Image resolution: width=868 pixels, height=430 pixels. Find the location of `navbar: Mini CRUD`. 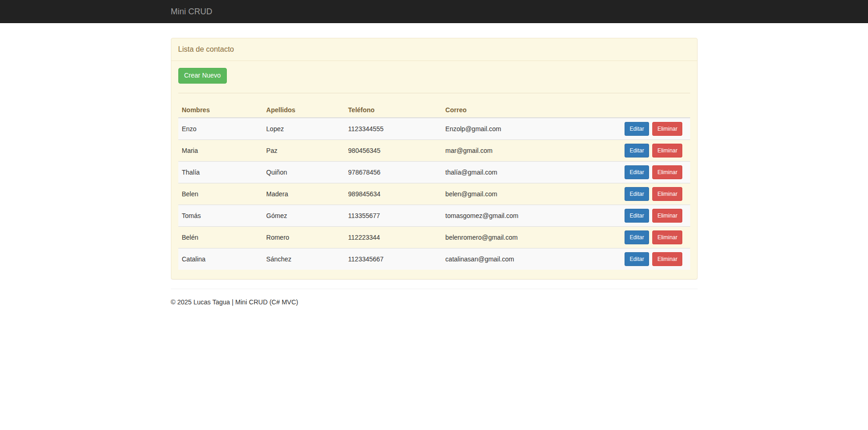

navbar: Mini CRUD is located at coordinates (434, 12).